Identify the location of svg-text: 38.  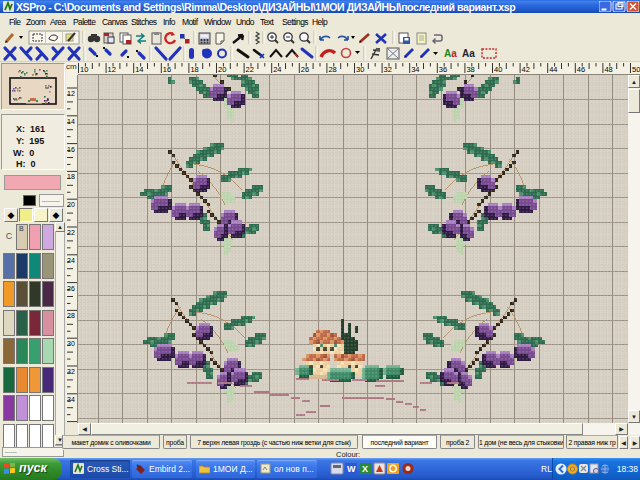
(470, 70).